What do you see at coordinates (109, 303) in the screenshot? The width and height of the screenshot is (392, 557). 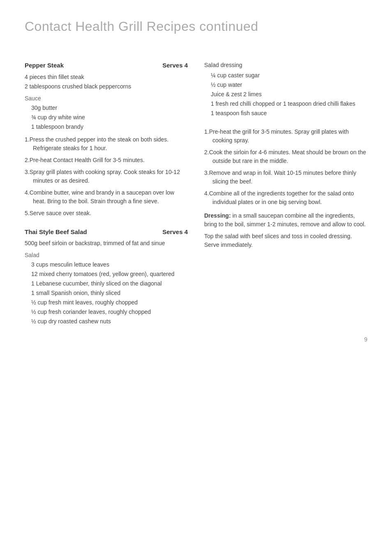 I see `salad-ingredient-5: ½ cup fresh mint leaves, roughly chopped` at bounding box center [109, 303].